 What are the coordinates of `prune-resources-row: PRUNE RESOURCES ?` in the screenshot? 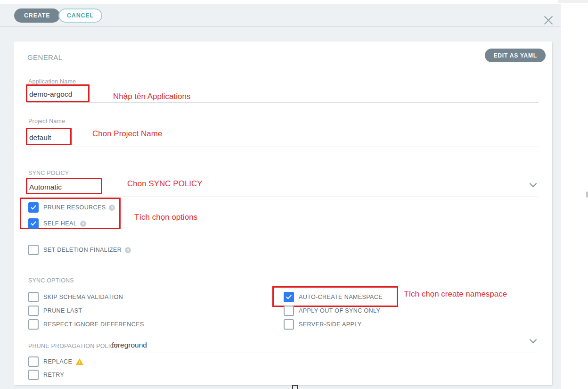 It's located at (72, 207).